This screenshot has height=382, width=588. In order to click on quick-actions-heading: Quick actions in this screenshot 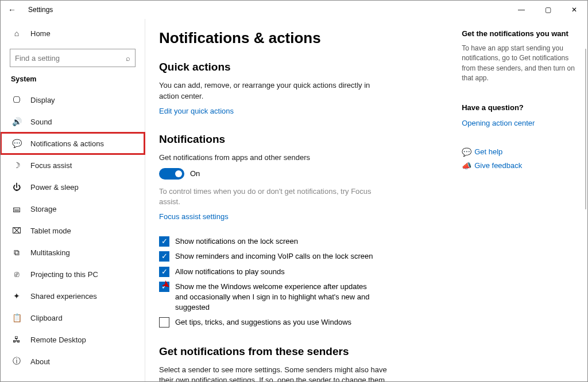, I will do `click(302, 67)`.